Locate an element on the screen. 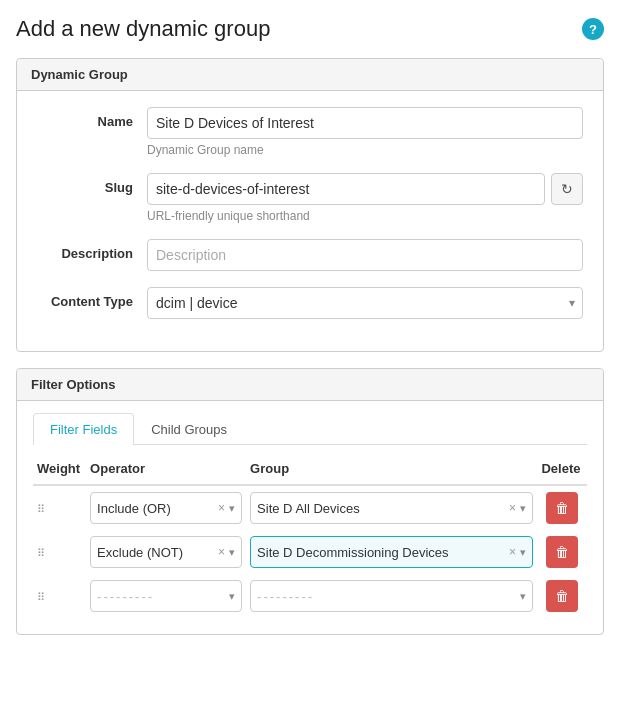  filter-options-card-header: Filter Options is located at coordinates (310, 385).